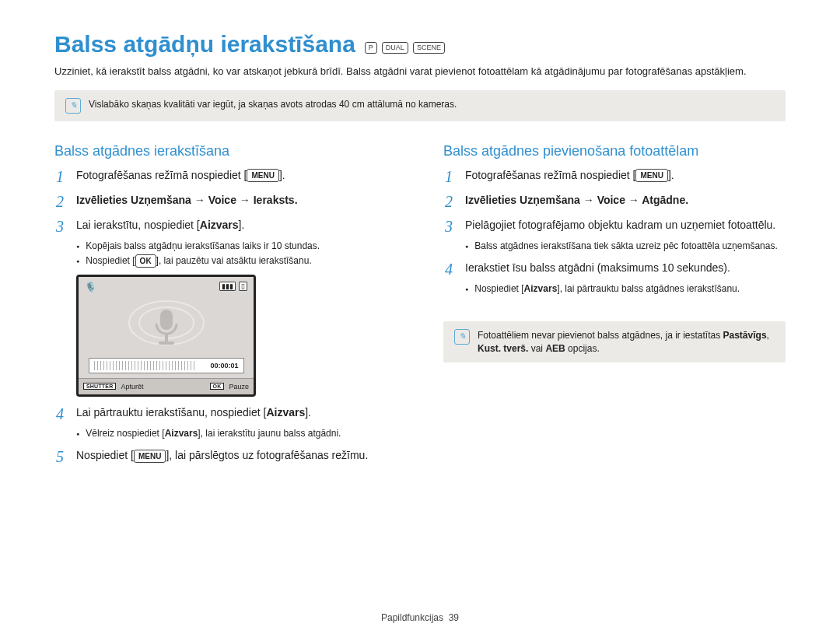  What do you see at coordinates (614, 177) in the screenshot?
I see `right-step-1: 1 Fotografēšanas režīmā nospiediet [MENU…` at bounding box center [614, 177].